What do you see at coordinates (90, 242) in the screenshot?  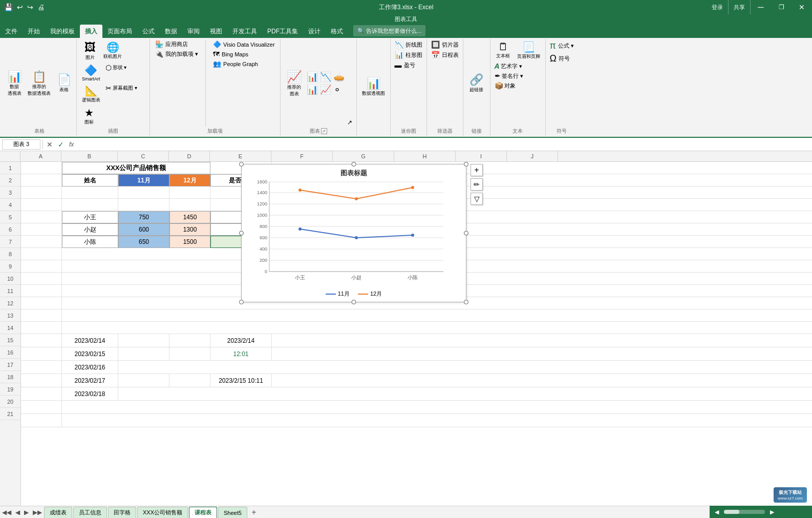 I see `cell-b7: 小陈` at bounding box center [90, 242].